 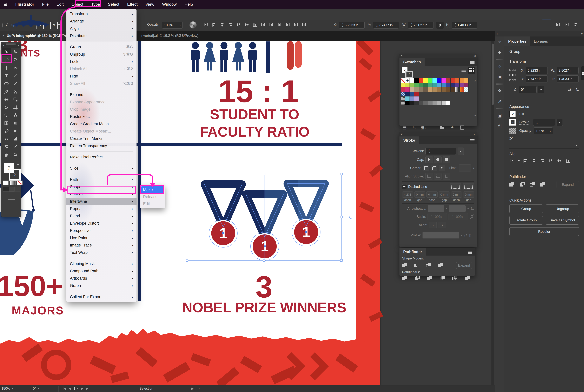 I want to click on profile-field, so click(x=441, y=235).